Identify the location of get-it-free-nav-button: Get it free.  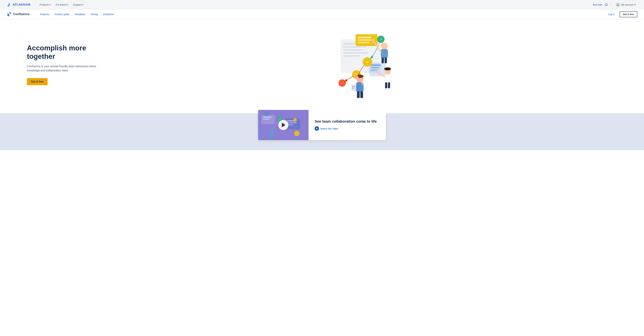
(628, 14).